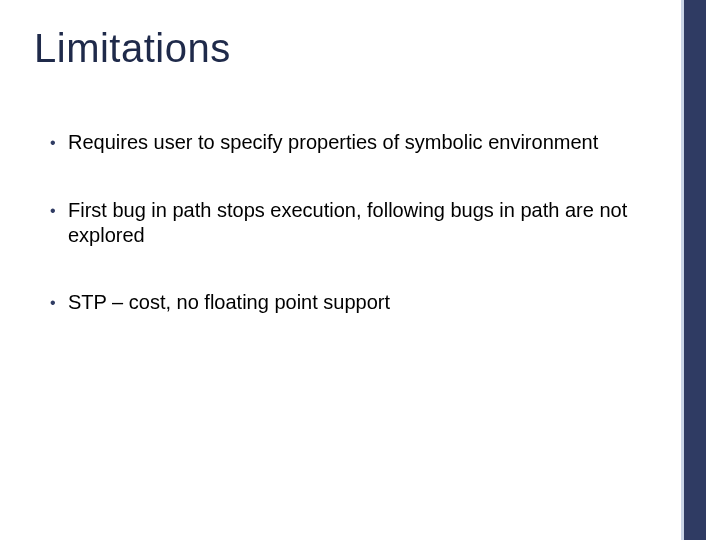  What do you see at coordinates (340, 223) in the screenshot?
I see `list-item: • First bug in path stops execution, fol…` at bounding box center [340, 223].